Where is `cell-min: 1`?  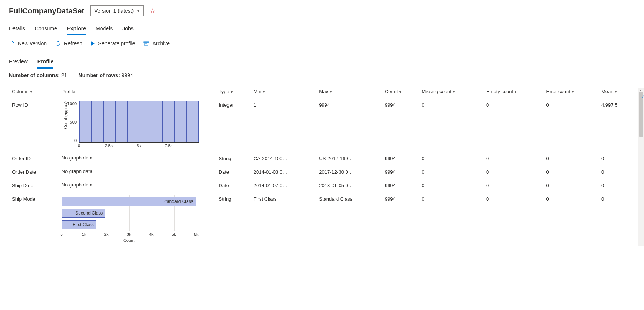 cell-min: 1 is located at coordinates (283, 125).